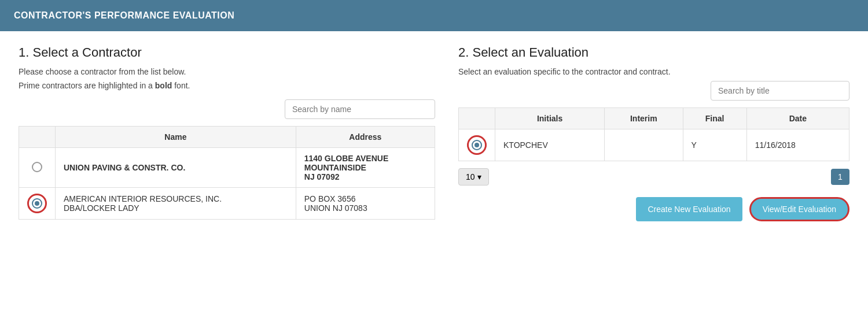  Describe the element at coordinates (550, 146) in the screenshot. I see `eval-initials-e1: KTOPCHEV` at that location.